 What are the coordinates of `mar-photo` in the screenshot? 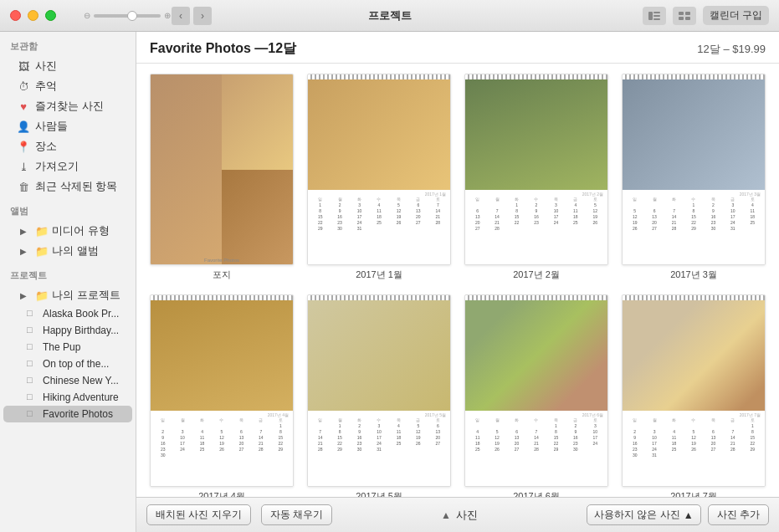 It's located at (694, 135).